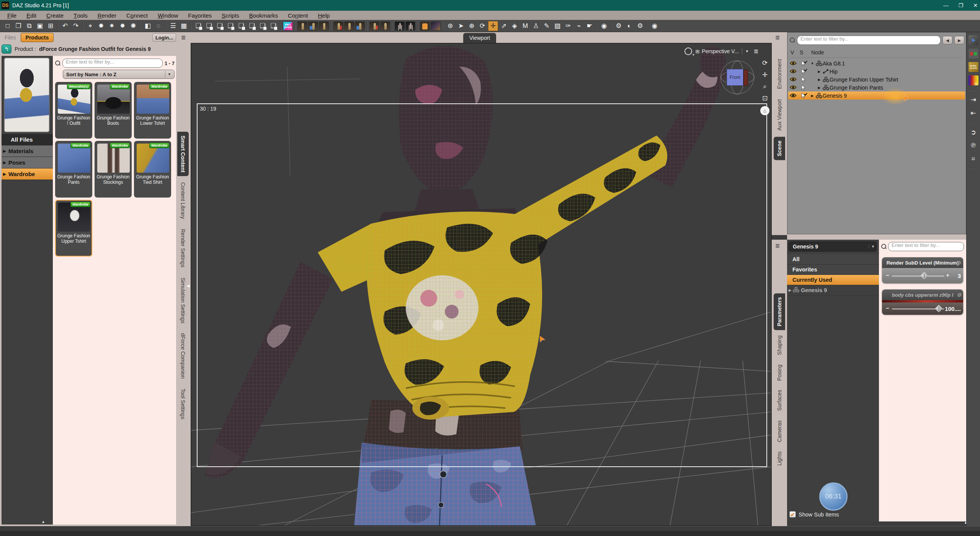 The height and width of the screenshot is (536, 980). I want to click on maximize-button: ❐, so click(961, 5).